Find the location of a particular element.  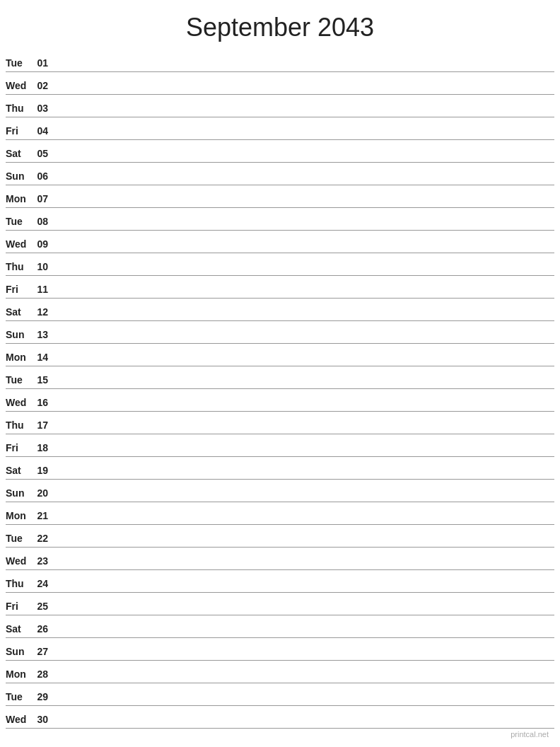

day-row: Tue29 is located at coordinates (280, 695).